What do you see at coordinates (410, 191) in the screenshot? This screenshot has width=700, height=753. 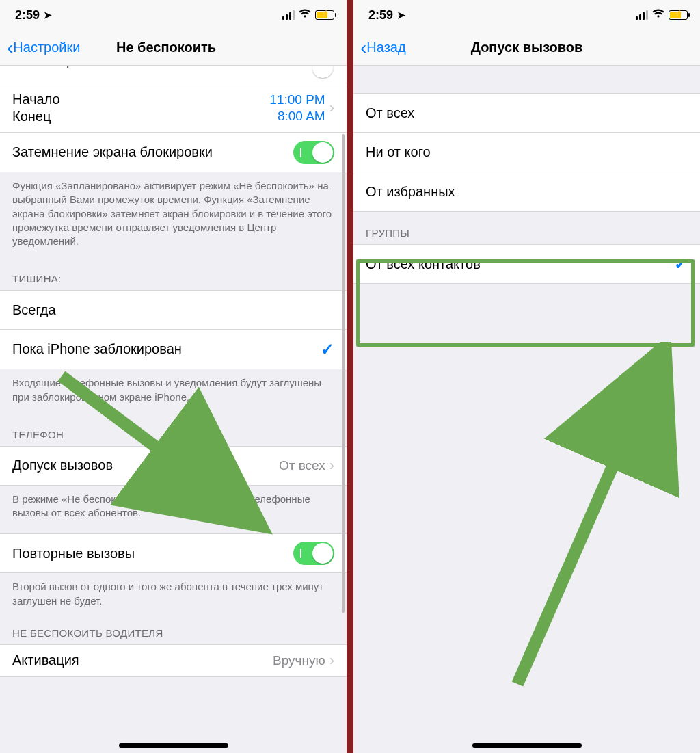 I see `option-favorites-label: От избранных` at bounding box center [410, 191].